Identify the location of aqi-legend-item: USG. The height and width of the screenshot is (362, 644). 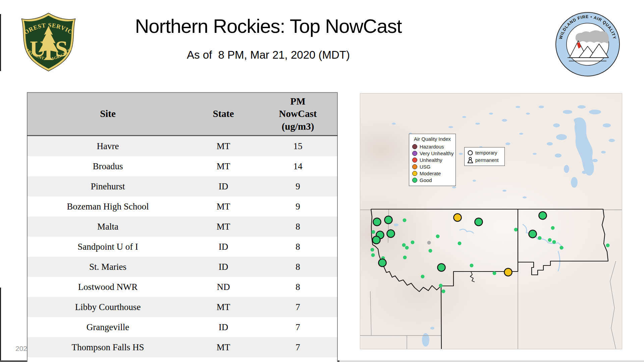
(432, 167).